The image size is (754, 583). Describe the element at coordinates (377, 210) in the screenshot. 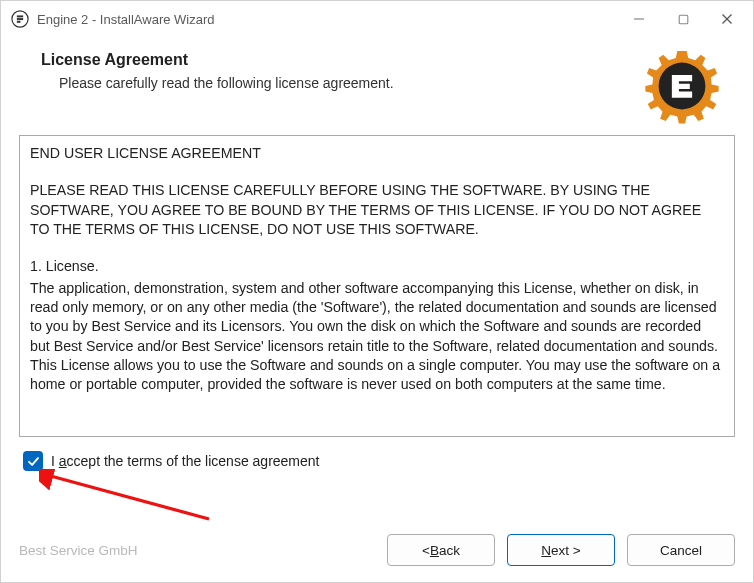

I see `eula-intro: PLEASE READ THIS LICENSE CAREFULLY BEFOR…` at that location.